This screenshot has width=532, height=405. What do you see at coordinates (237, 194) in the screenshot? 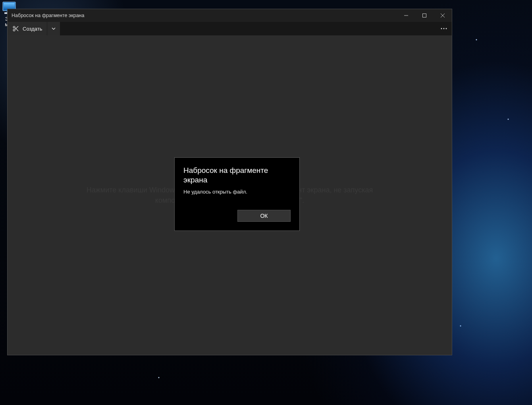
I see `error-dialog: Набросок на фрагменте экрана Не удалось …` at bounding box center [237, 194].